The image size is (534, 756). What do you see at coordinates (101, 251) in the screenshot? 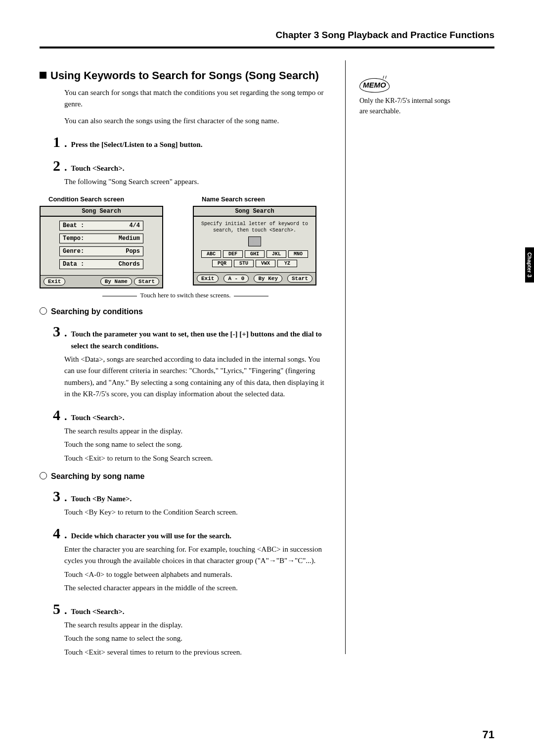
I see `param-genre: Genre: Pops` at bounding box center [101, 251].